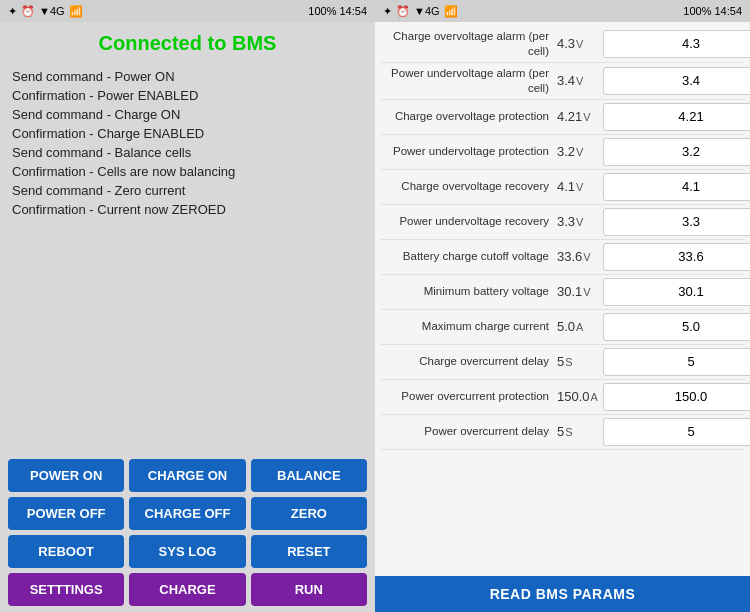 Image resolution: width=750 pixels, height=612 pixels. Describe the element at coordinates (574, 396) in the screenshot. I see `param-current-10: 150.0` at that location.